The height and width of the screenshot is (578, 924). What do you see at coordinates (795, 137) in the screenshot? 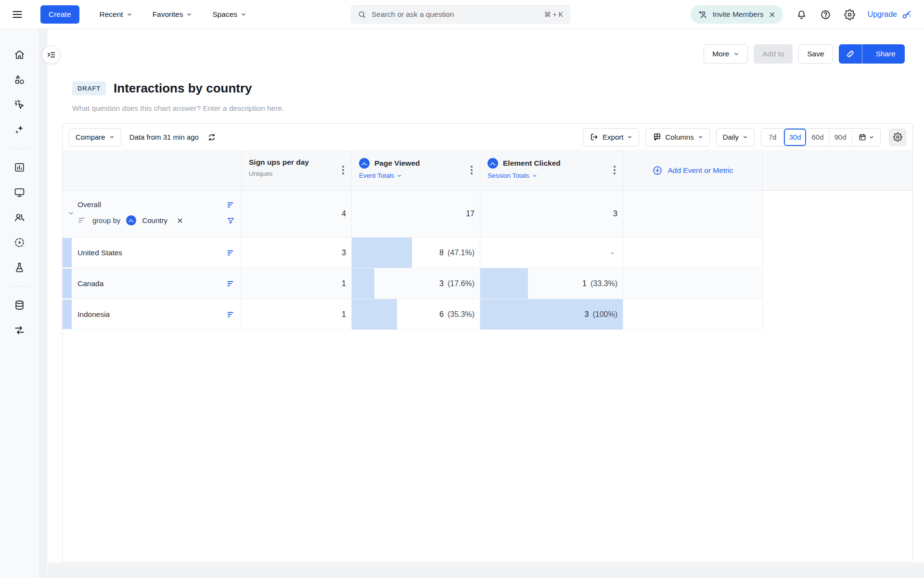
I see `range-30d-selected: 30d` at bounding box center [795, 137].